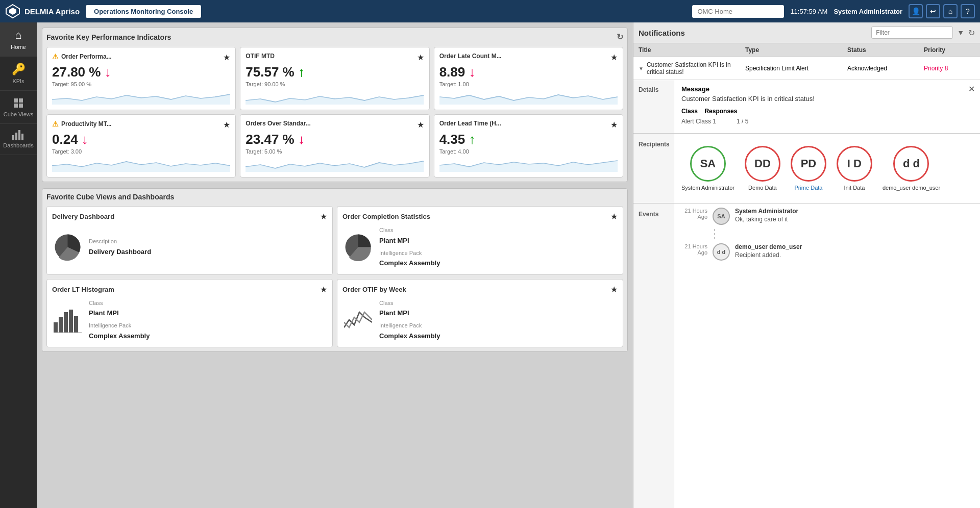 The image size is (980, 508). Describe the element at coordinates (641, 68) in the screenshot. I see `expand-icon: ▼` at that location.